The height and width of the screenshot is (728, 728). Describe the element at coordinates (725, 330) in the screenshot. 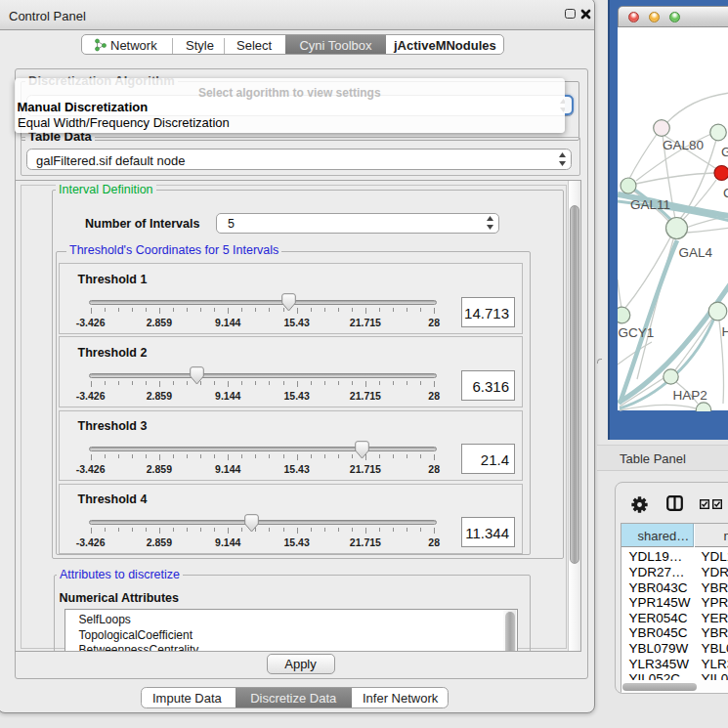

I see `svg-text: H` at that location.